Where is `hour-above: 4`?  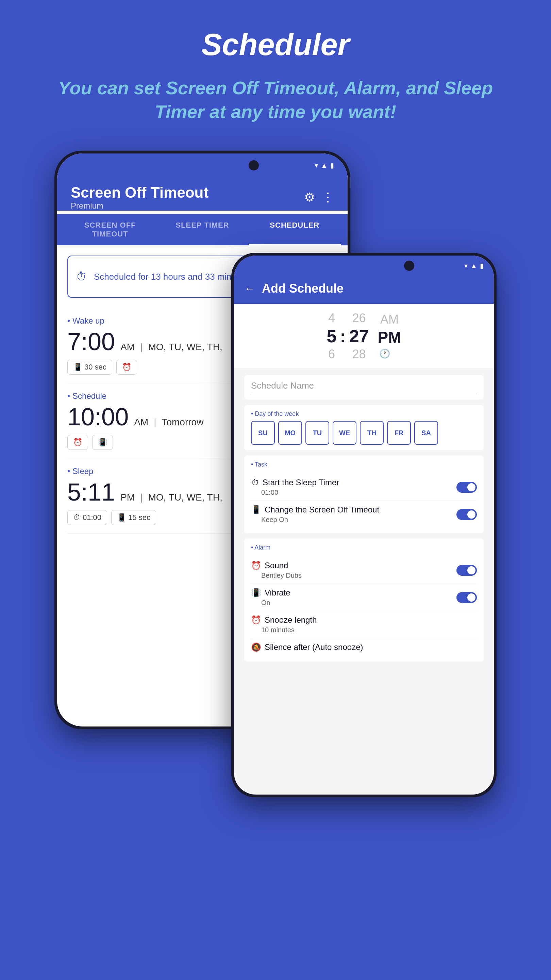 hour-above: 4 is located at coordinates (332, 318).